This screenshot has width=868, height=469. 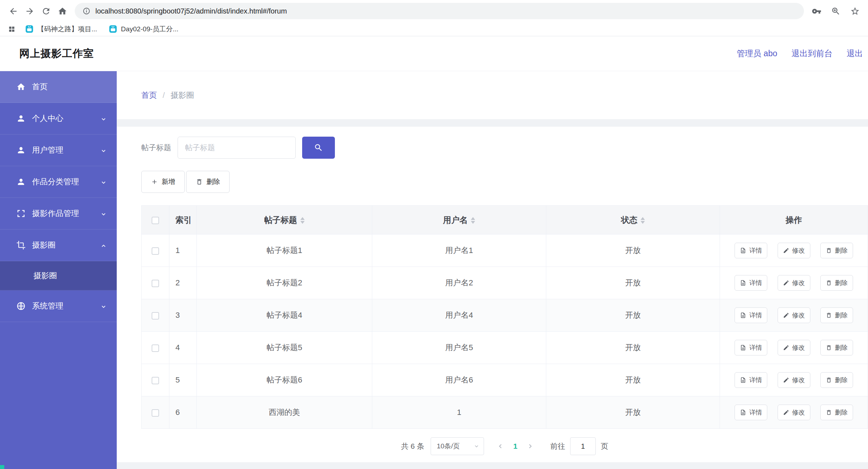 I want to click on crop-icon, so click(x=21, y=245).